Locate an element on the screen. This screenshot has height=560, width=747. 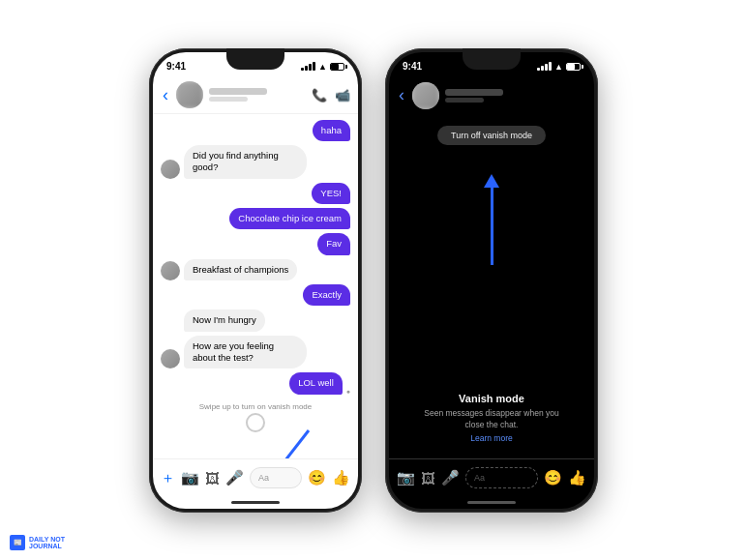
notch-right is located at coordinates (492, 59).